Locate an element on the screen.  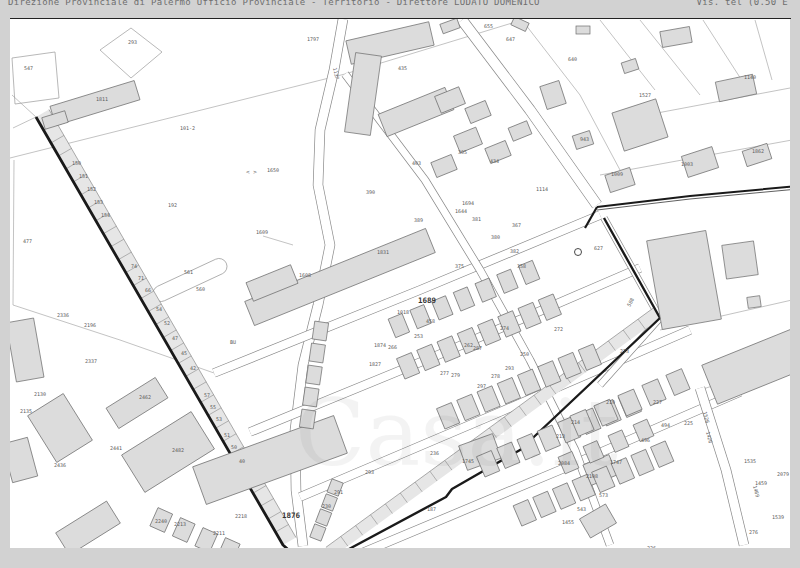
parcel-number-label: 367 is located at coordinates (516, 225).